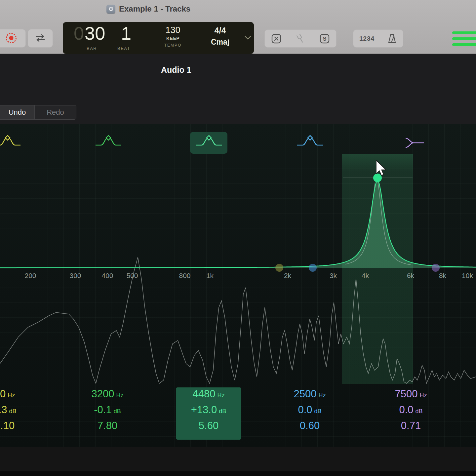 This screenshot has width=476, height=476. Describe the element at coordinates (40, 38) in the screenshot. I see `cycle-icon` at that location.